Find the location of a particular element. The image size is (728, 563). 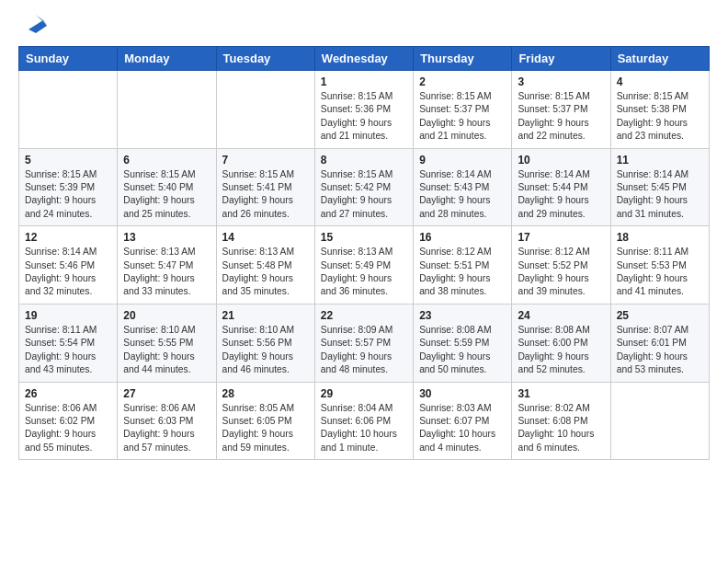

day-info: Sunrise: 8:14 AM Sunset: 5:44 PM Dayligh… is located at coordinates (561, 195).